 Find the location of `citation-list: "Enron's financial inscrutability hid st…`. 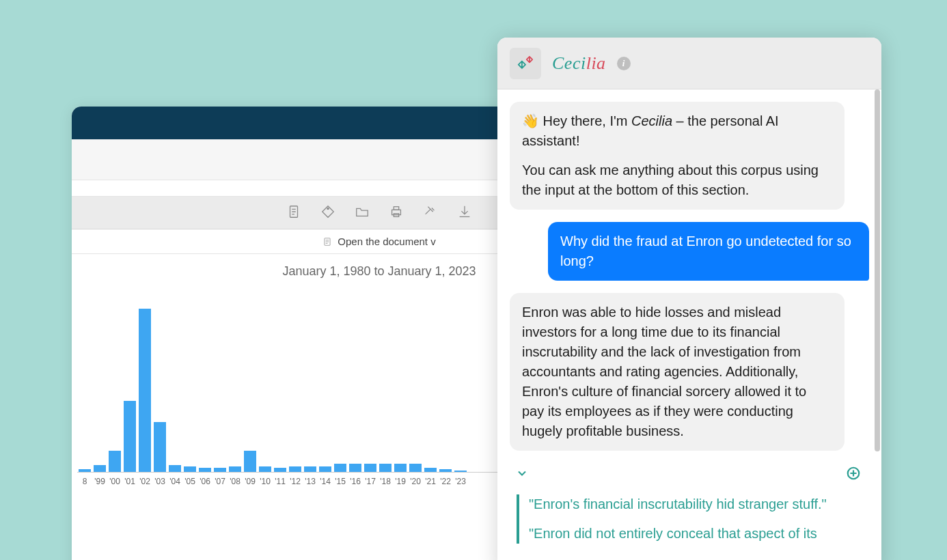

citation-list: "Enron's financial inscrutability hid st… is located at coordinates (693, 519).